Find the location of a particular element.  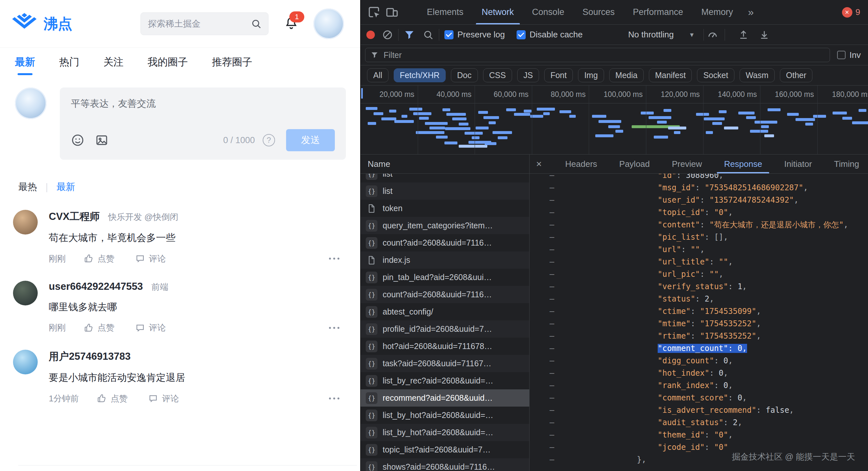

user-avatar is located at coordinates (329, 24).